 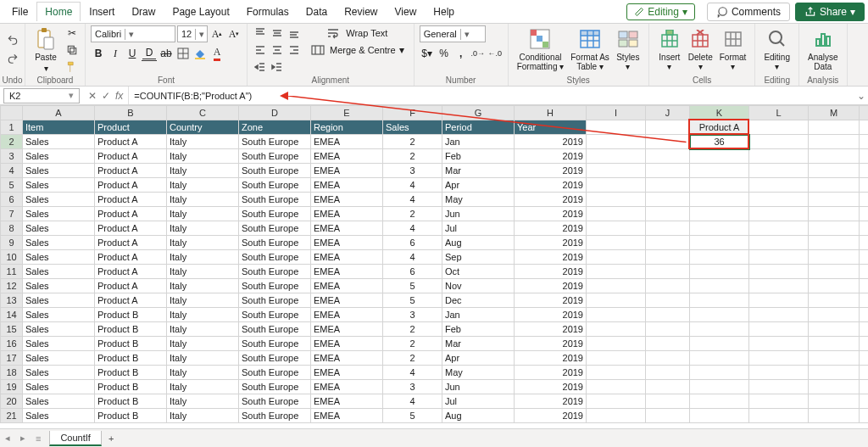 What do you see at coordinates (98, 53) in the screenshot?
I see `bold-button: B` at bounding box center [98, 53].